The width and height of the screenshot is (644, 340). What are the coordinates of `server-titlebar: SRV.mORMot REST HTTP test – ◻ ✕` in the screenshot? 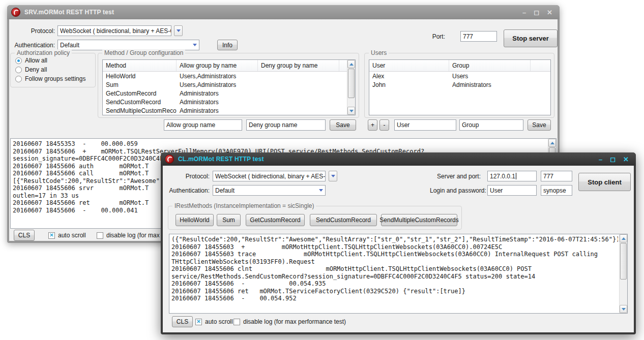 It's located at (283, 12).